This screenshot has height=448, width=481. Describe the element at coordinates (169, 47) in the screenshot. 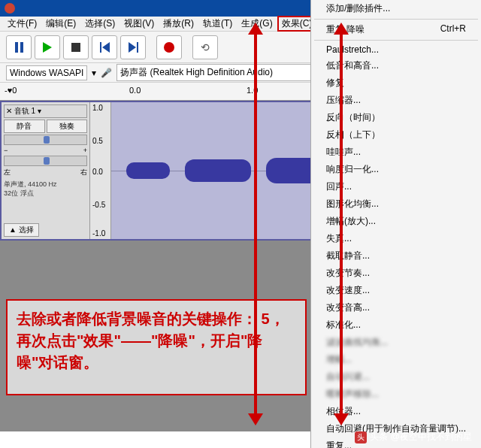

I see `record-icon` at that location.